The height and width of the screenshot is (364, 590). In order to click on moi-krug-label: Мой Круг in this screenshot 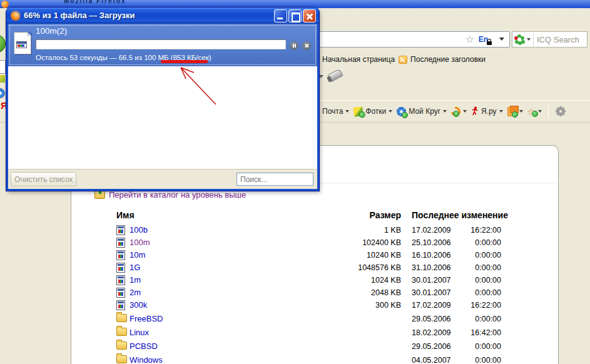, I will do `click(424, 111)`.